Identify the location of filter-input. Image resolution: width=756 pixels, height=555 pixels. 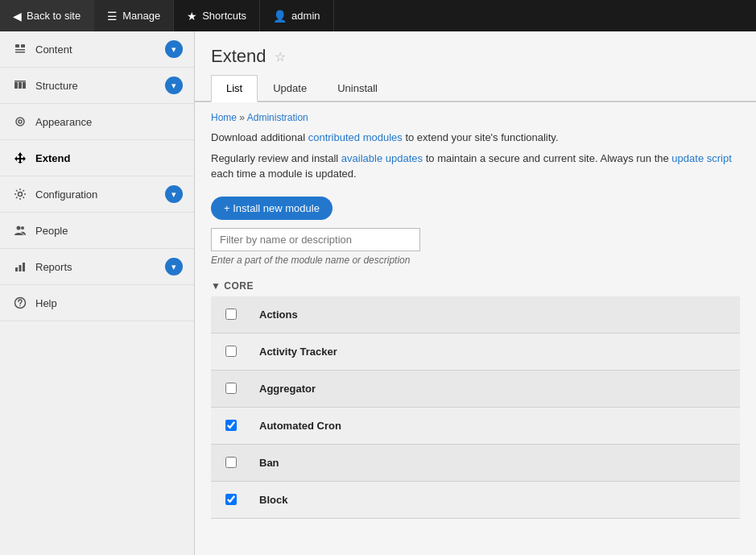
(316, 240).